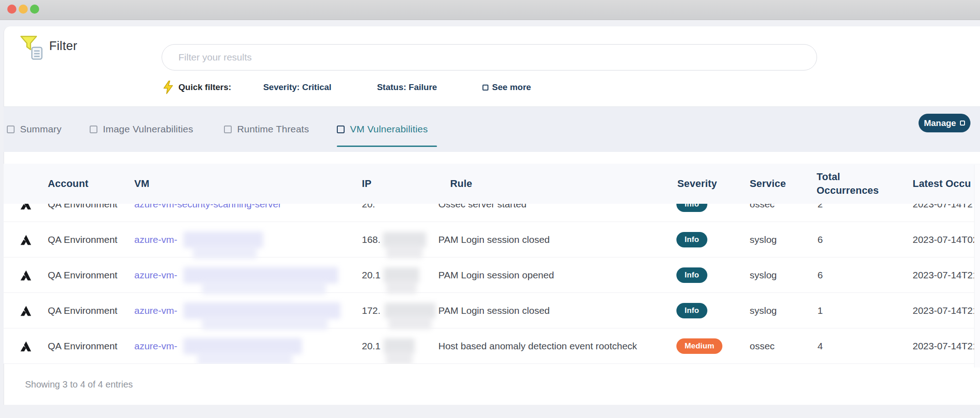  I want to click on see-more-button: See more, so click(507, 87).